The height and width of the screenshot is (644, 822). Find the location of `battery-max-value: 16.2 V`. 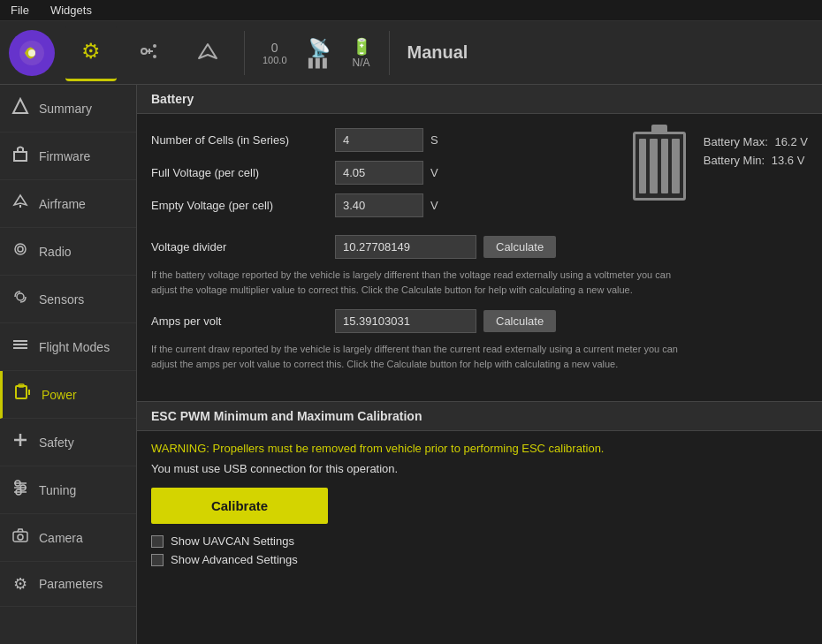

battery-max-value: 16.2 V is located at coordinates (791, 141).